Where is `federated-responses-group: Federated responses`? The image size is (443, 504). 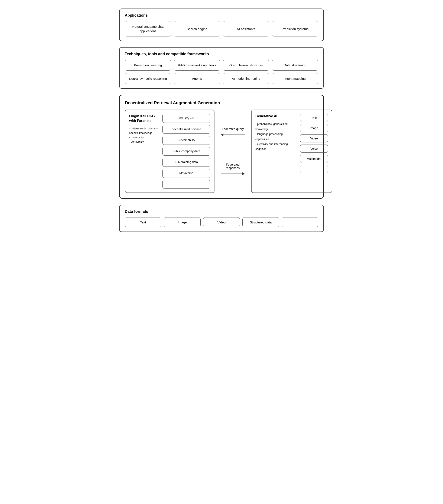 federated-responses-group: Federated responses is located at coordinates (233, 169).